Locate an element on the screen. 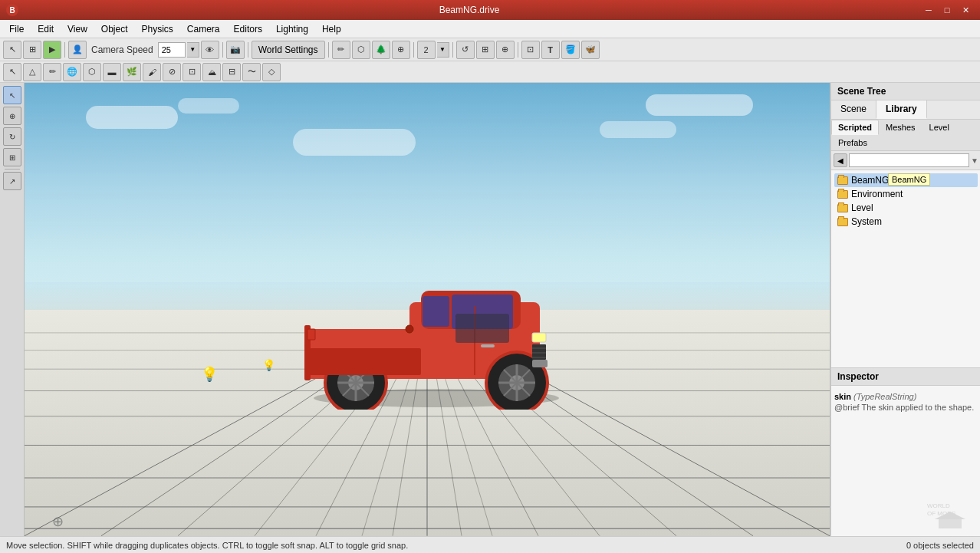 This screenshot has width=980, height=553. tb2-diamond: ◇ is located at coordinates (271, 72).